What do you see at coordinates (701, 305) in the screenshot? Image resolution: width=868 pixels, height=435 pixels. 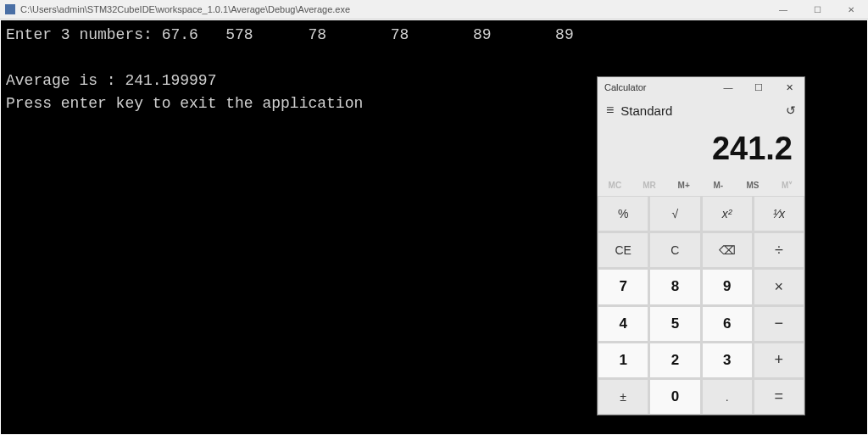 I see `calculator-keypad: %√x²¹∕xCEC⌫÷789×456−123+±0.=` at bounding box center [701, 305].